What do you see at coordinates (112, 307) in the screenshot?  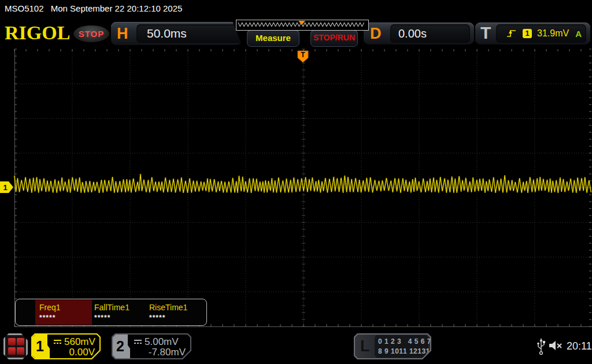 I see `measurement-label: FallTime1` at bounding box center [112, 307].